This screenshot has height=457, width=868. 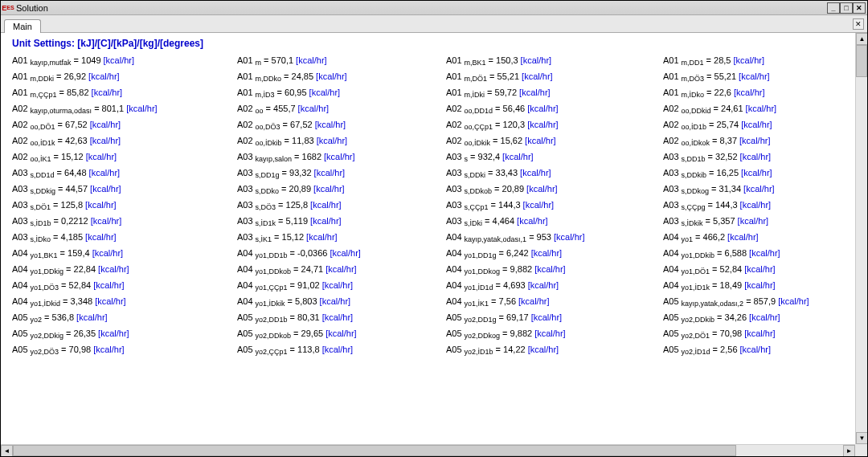 I want to click on var-base: A02, so click(x=20, y=157).